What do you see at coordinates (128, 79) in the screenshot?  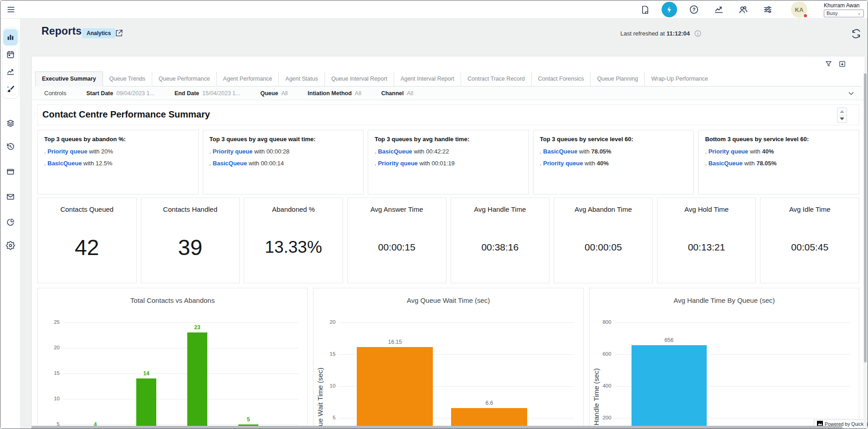 I see `tab-queue-trends: Queue Trends` at bounding box center [128, 79].